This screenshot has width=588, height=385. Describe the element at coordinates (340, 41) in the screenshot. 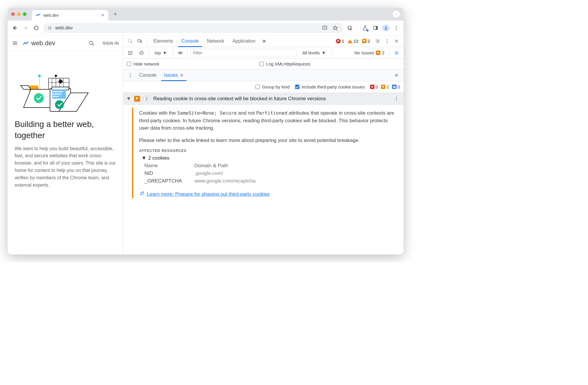

I see `error-count: ✕1` at that location.